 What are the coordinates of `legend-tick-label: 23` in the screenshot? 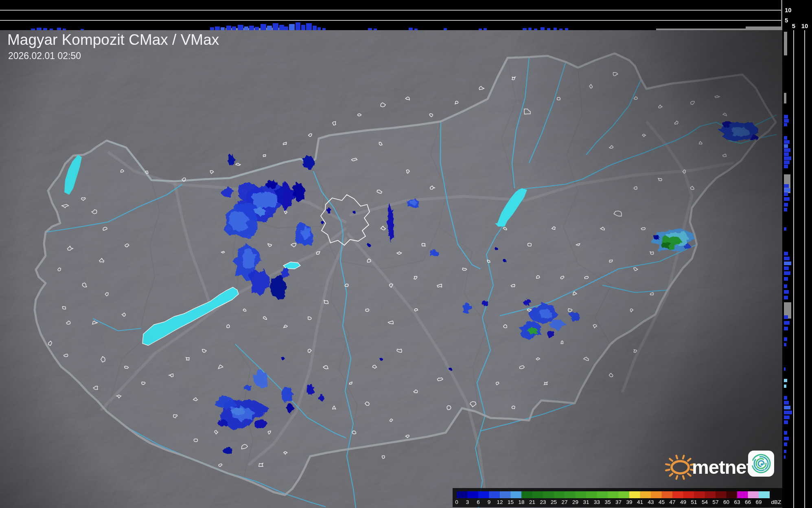 It's located at (543, 502).